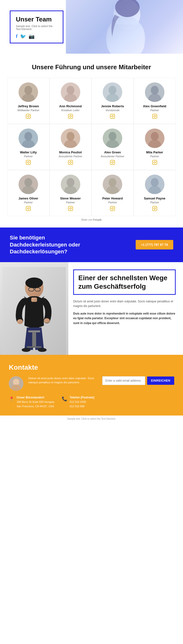 This screenshot has width=183, height=644. What do you see at coordinates (124, 380) in the screenshot?
I see `email-input` at bounding box center [124, 380].